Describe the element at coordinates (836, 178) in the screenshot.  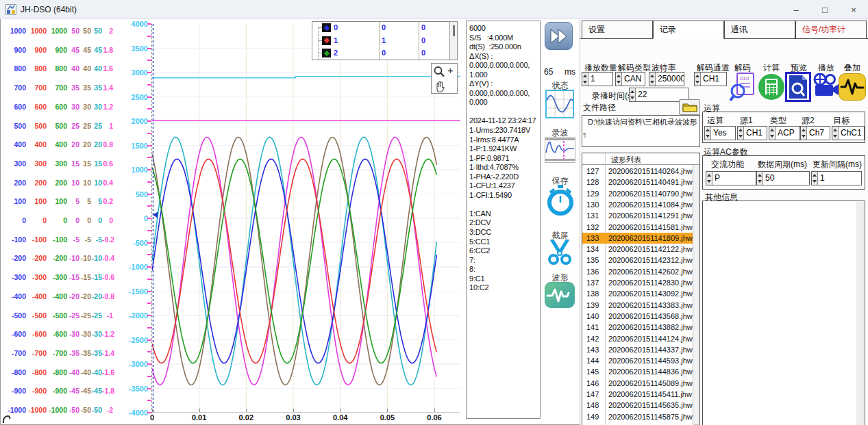
I see `ac-spinner-3: 1` at that location.